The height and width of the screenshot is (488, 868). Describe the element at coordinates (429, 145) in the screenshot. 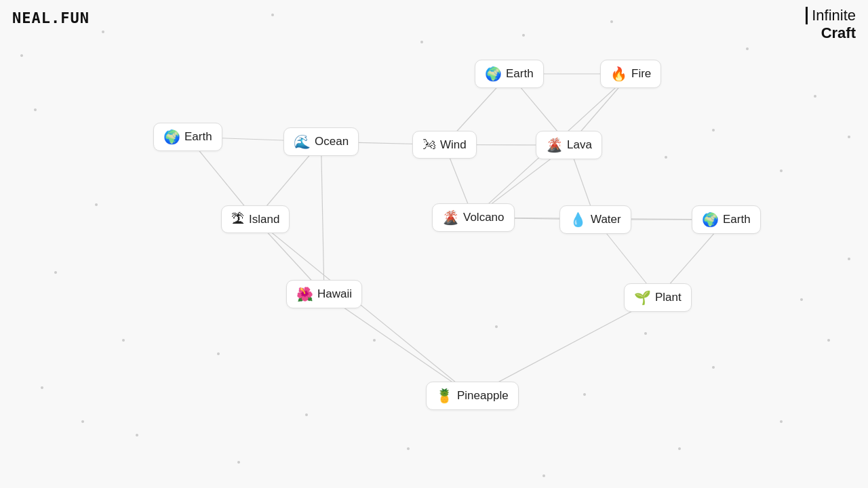

I see `wind-emoji: 🌬` at that location.